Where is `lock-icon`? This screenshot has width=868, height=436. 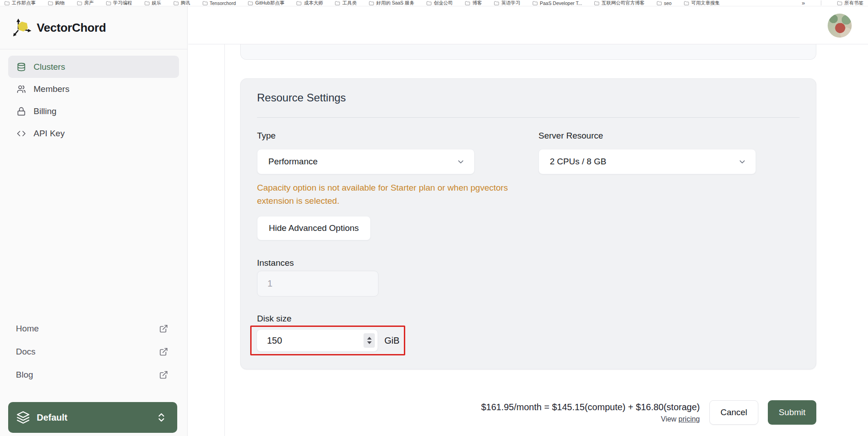
lock-icon is located at coordinates (21, 111).